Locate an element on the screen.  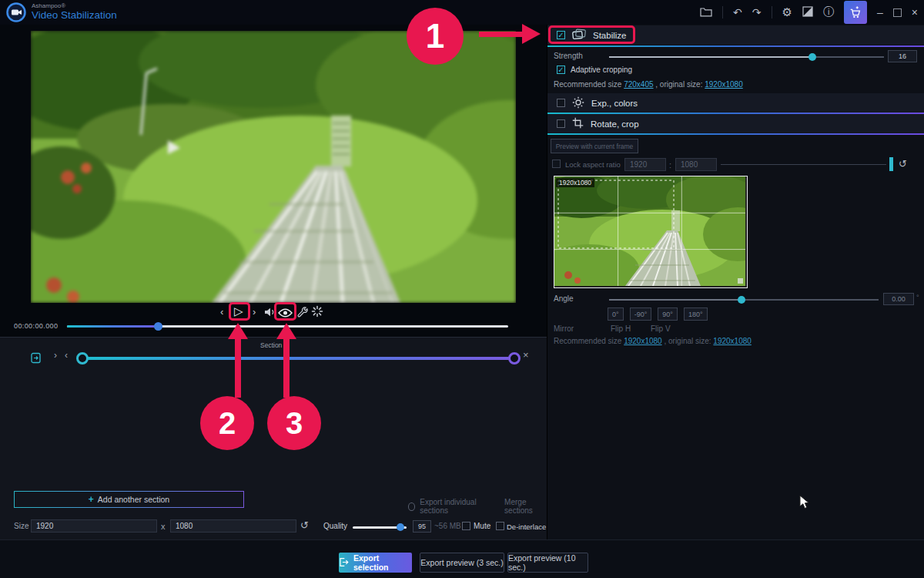
restore-button is located at coordinates (898, 12).